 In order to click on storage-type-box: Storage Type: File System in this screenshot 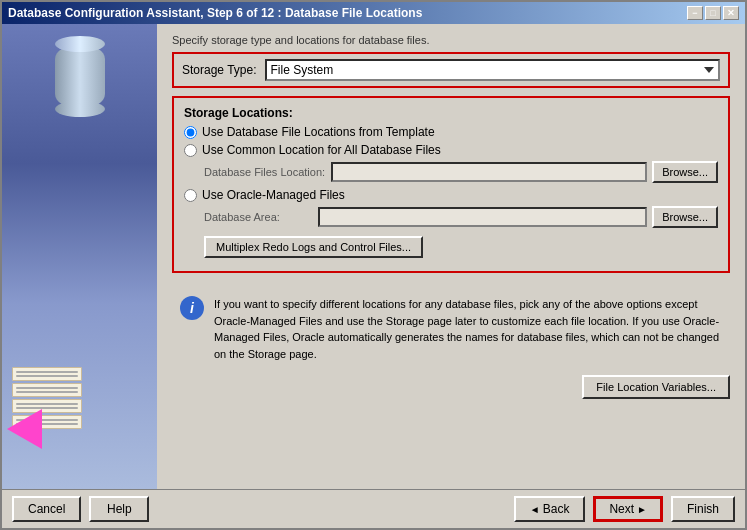, I will do `click(451, 70)`.